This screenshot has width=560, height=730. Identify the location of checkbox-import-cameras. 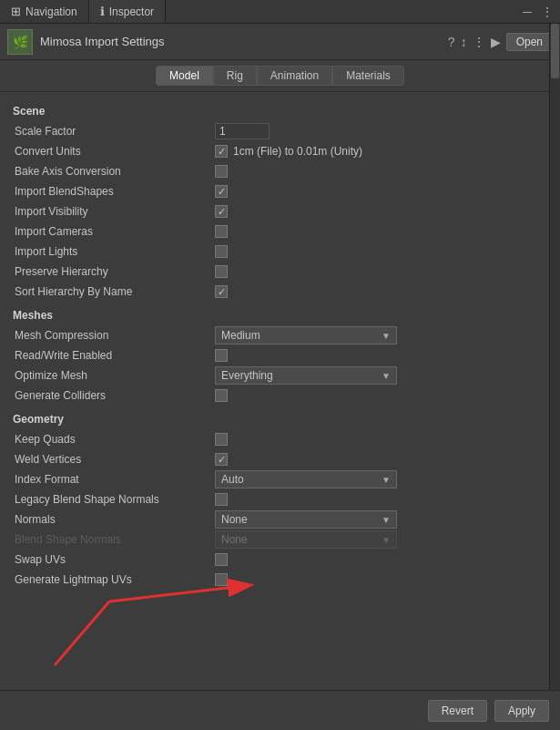
(221, 231).